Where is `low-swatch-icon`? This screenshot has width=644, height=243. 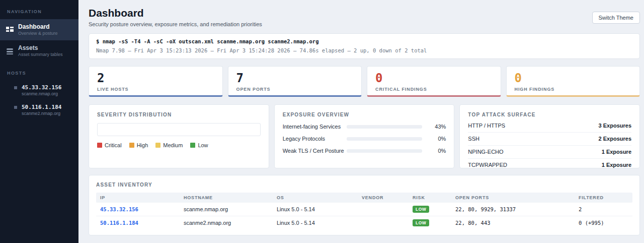 low-swatch-icon is located at coordinates (193, 145).